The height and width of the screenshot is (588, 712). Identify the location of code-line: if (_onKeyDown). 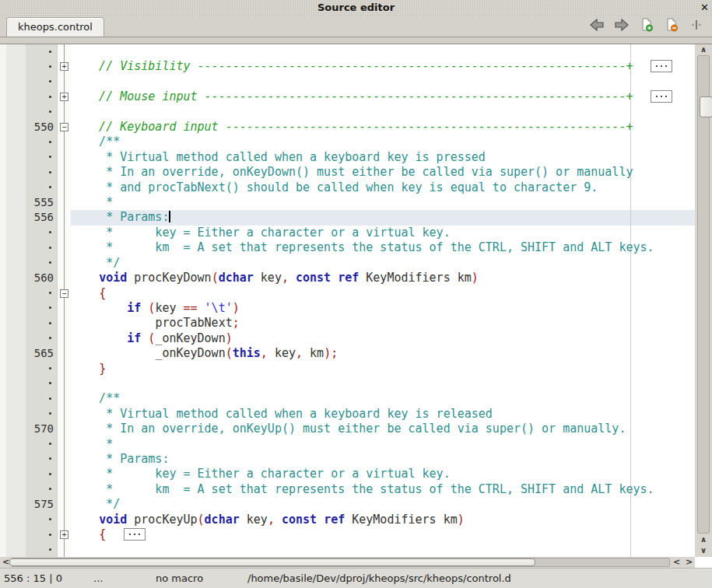
(383, 339).